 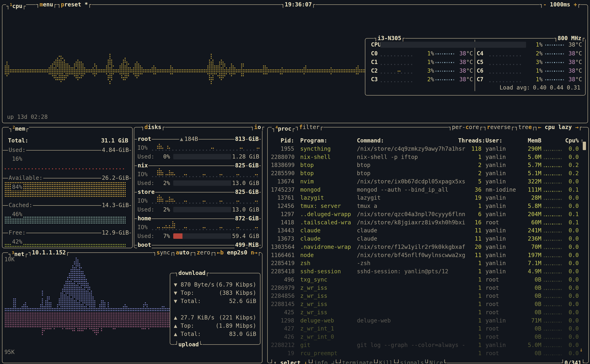 I want to click on process-mem: 5.0M, so click(x=531, y=345).